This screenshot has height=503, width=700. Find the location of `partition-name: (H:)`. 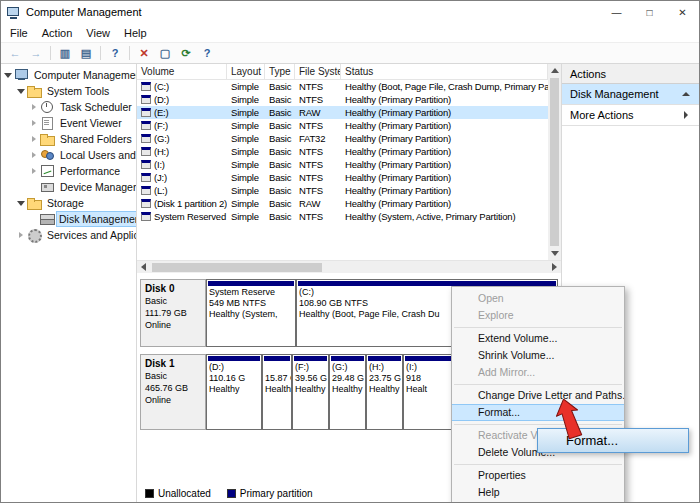

partition-name: (H:) is located at coordinates (384, 368).